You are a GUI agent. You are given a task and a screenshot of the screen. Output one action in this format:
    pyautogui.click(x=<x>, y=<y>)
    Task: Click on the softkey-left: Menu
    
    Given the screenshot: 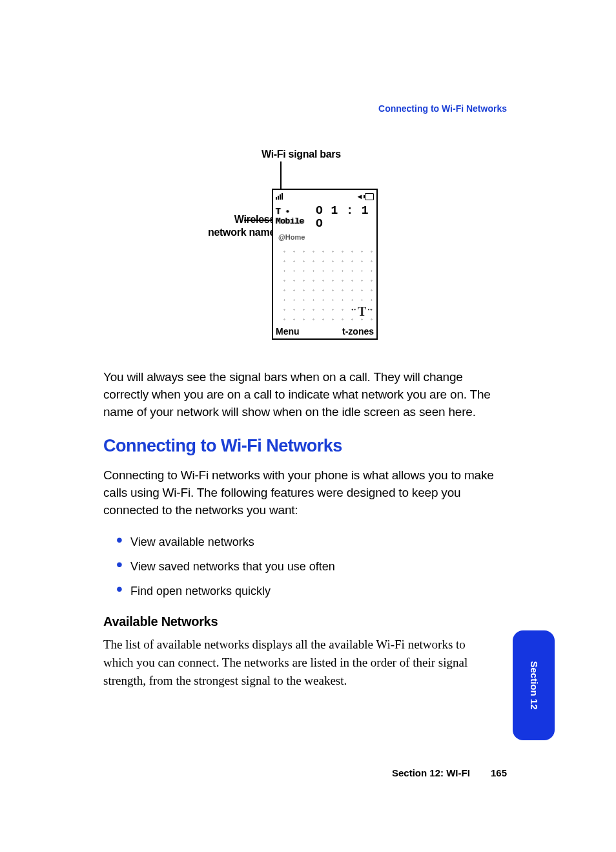 What is the action you would take?
    pyautogui.click(x=288, y=331)
    